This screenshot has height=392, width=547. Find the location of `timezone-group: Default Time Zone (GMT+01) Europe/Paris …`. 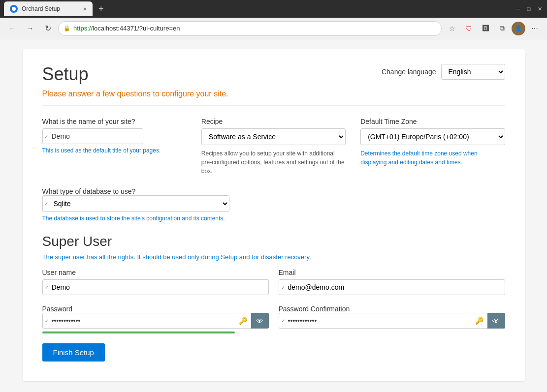

timezone-group: Default Time Zone (GMT+01) Europe/Paris … is located at coordinates (432, 147).